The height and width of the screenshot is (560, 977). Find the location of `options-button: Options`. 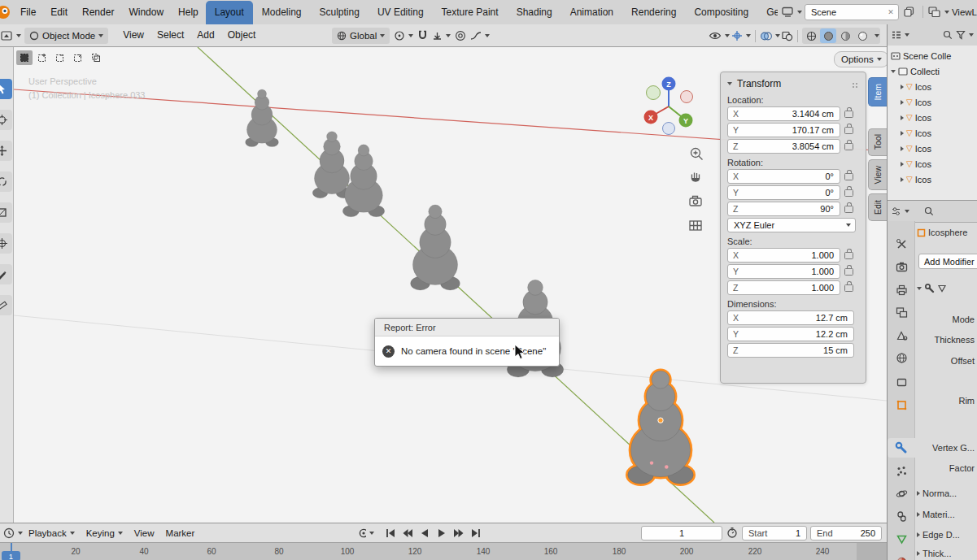

options-button: Options is located at coordinates (861, 59).